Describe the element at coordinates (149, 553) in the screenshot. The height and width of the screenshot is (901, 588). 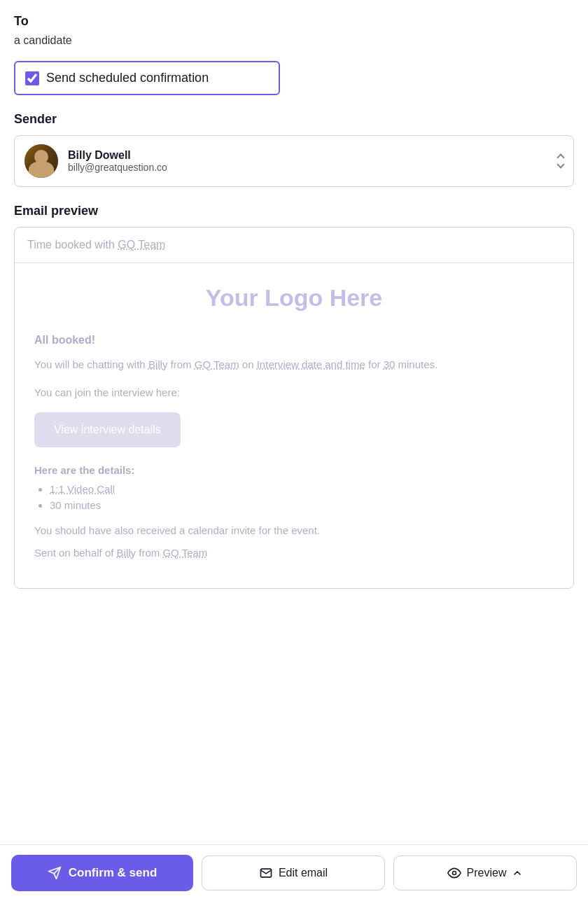
I see `footer-2-mid: from` at that location.